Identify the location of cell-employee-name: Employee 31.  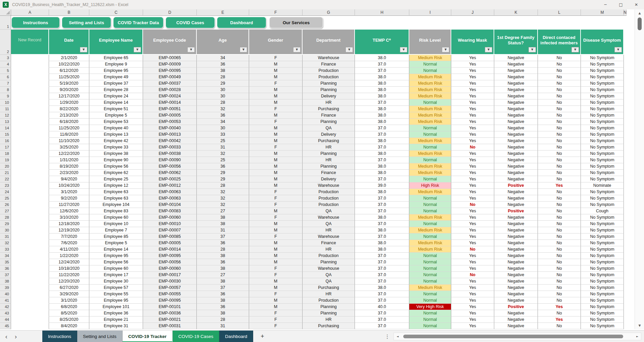
(116, 326).